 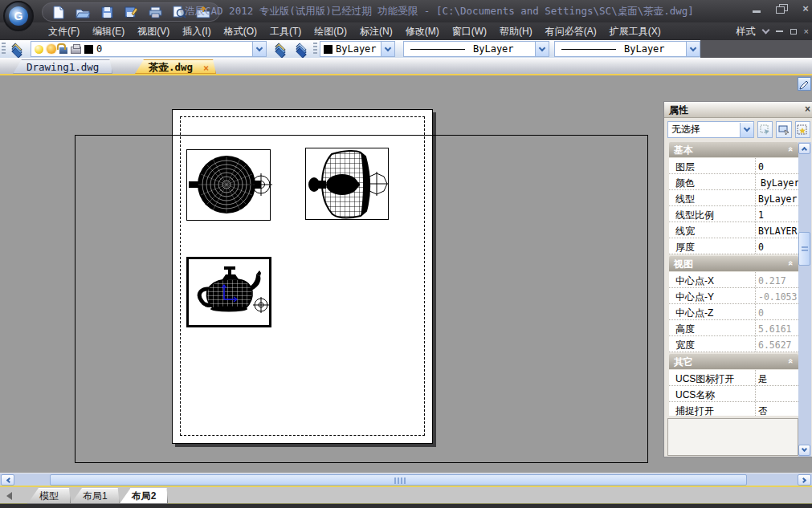 What do you see at coordinates (18, 16) in the screenshot?
I see `gstarcad-logo-icon: G` at bounding box center [18, 16].